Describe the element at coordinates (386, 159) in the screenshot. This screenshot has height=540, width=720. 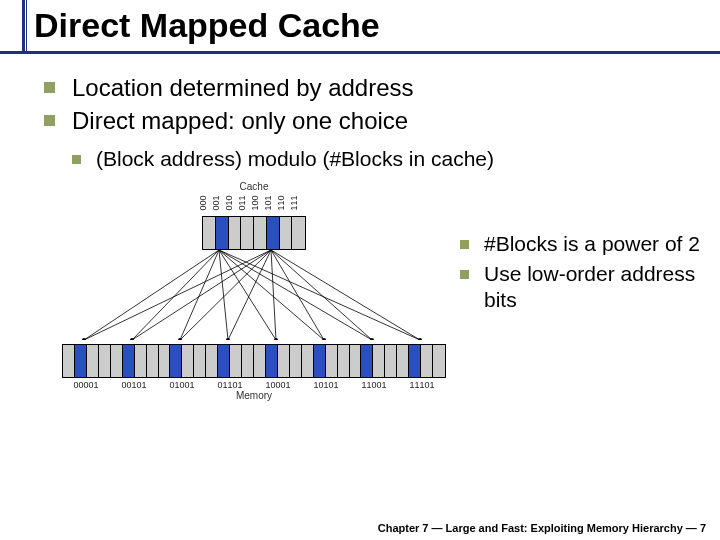
I see `bullet-subitem: (Block address) modulo (#Blocks in cache…` at that location.